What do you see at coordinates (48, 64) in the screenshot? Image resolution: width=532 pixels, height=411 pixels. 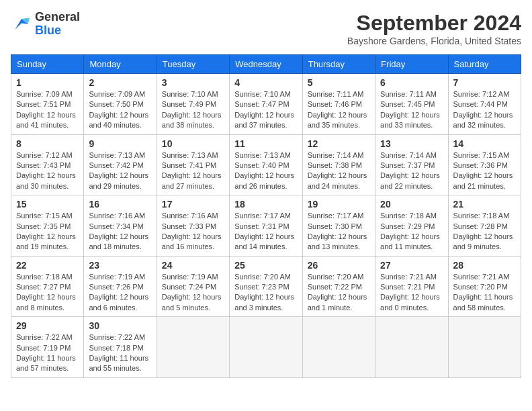 I see `header-sunday: Sunday` at bounding box center [48, 64].